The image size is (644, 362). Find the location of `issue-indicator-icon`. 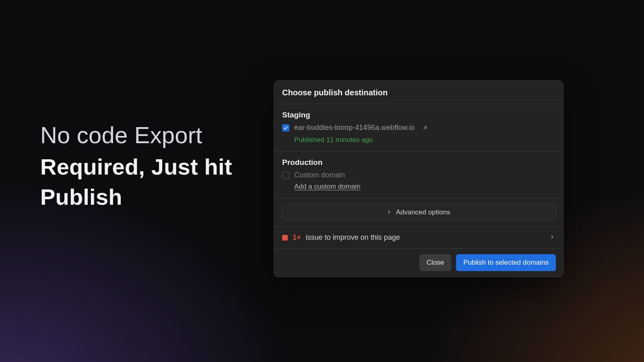

issue-indicator-icon is located at coordinates (285, 238).